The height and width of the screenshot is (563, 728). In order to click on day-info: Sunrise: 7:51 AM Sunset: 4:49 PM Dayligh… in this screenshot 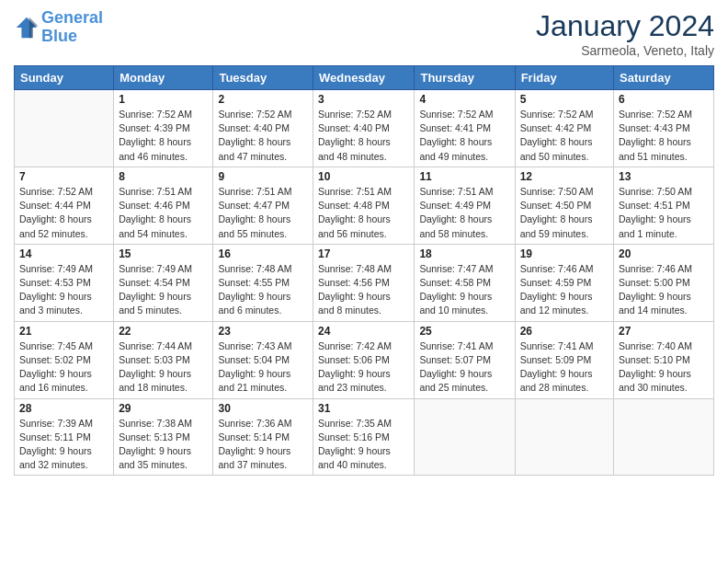, I will do `click(464, 213)`.